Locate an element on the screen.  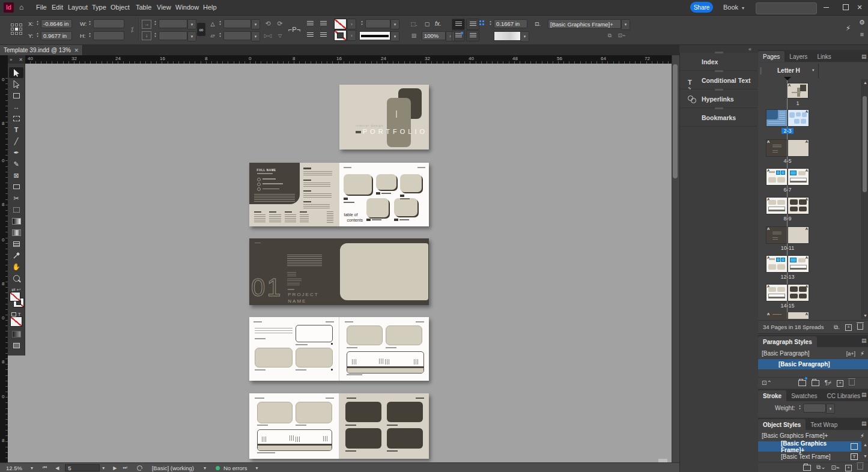
next-page-icon: ▶ is located at coordinates (115, 468).